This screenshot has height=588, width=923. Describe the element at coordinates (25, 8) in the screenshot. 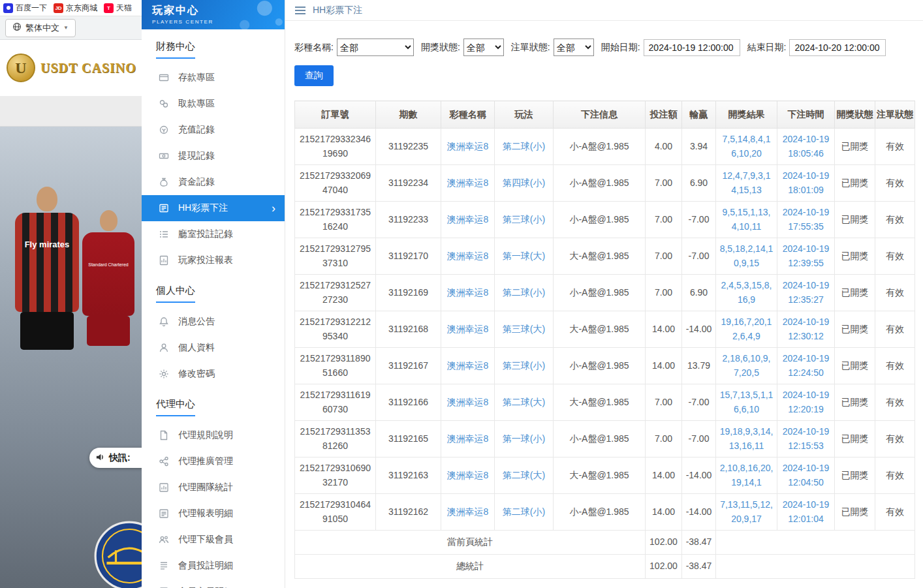

I see `bookmark-item: 百度一下` at that location.